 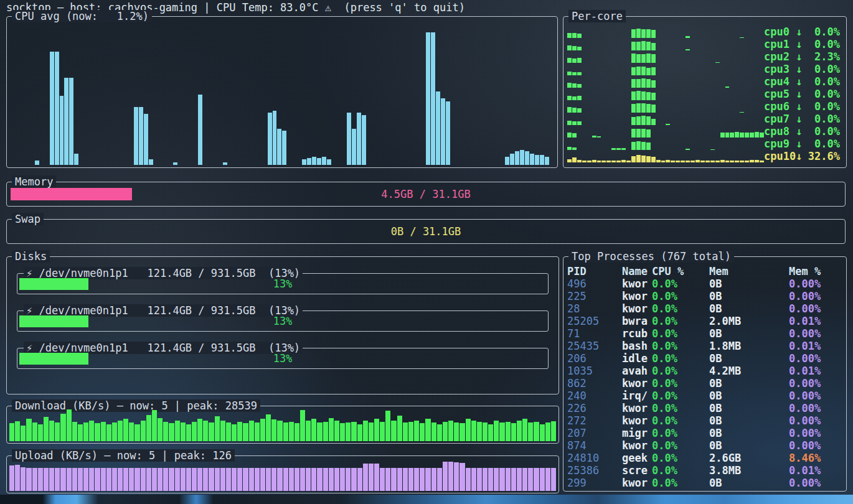 I want to click on process-name: geek, so click(x=637, y=458).